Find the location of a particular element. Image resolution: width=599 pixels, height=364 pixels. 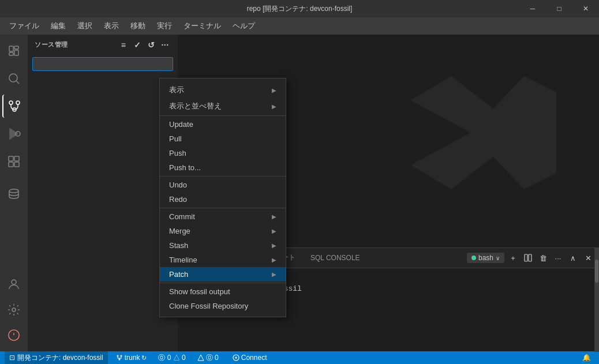

status-remote-container: ⊡ 開発コンテナ: devcon-fossil is located at coordinates (57, 358).